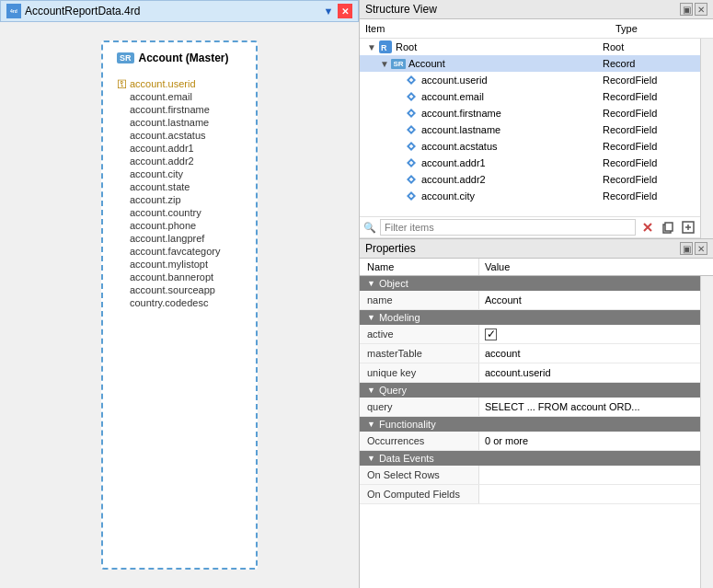 The width and height of the screenshot is (713, 588). Describe the element at coordinates (530, 407) in the screenshot. I see `prop-row: querySELECT ... FROM account ORD...` at that location.